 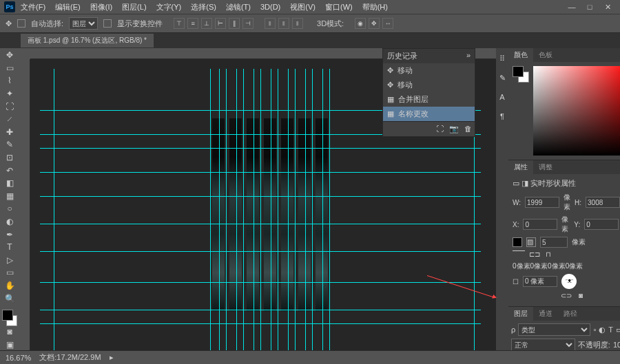 I want to click on menu-layer: 图层(L), so click(x=134, y=7).